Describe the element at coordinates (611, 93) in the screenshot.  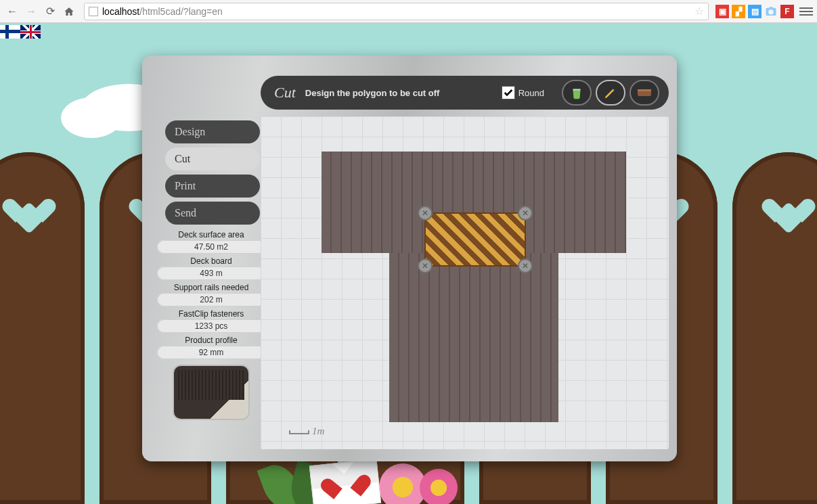
I see `pencil-tool` at that location.